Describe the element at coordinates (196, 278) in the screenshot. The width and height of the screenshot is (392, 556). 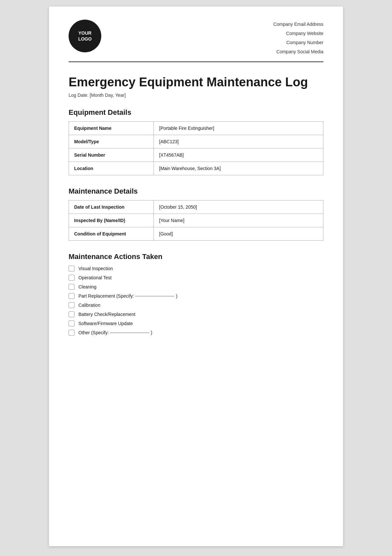
I see `list-item: Operational Test` at that location.